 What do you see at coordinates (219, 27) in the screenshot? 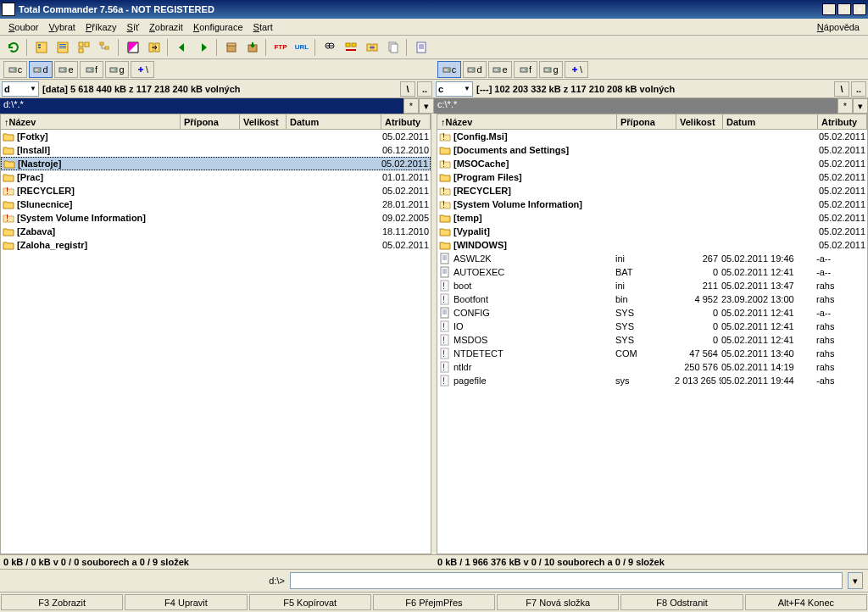
I see `menu-konfigurace: Konfigurace` at bounding box center [219, 27].